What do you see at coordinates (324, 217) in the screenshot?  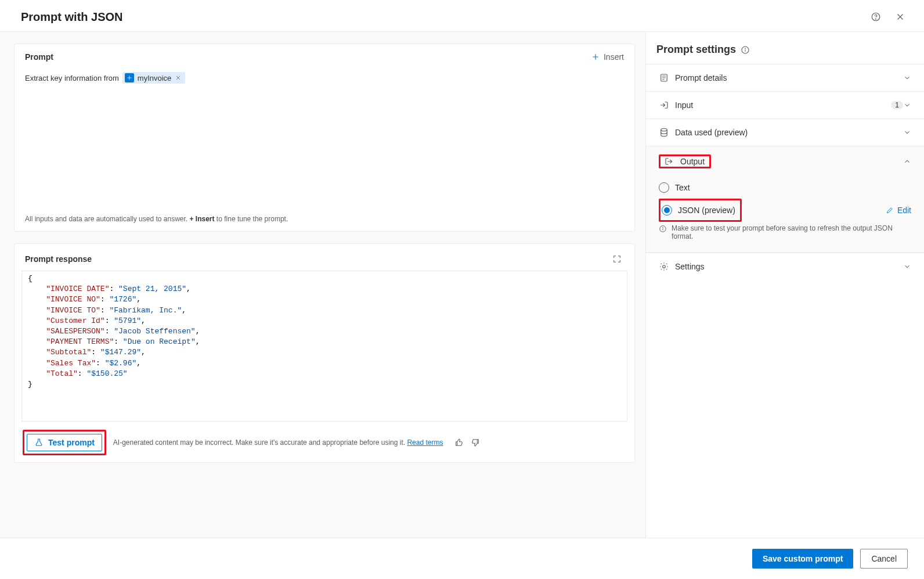 I see `prompt-hint-text: All inputs and data are automatically us…` at bounding box center [324, 217].